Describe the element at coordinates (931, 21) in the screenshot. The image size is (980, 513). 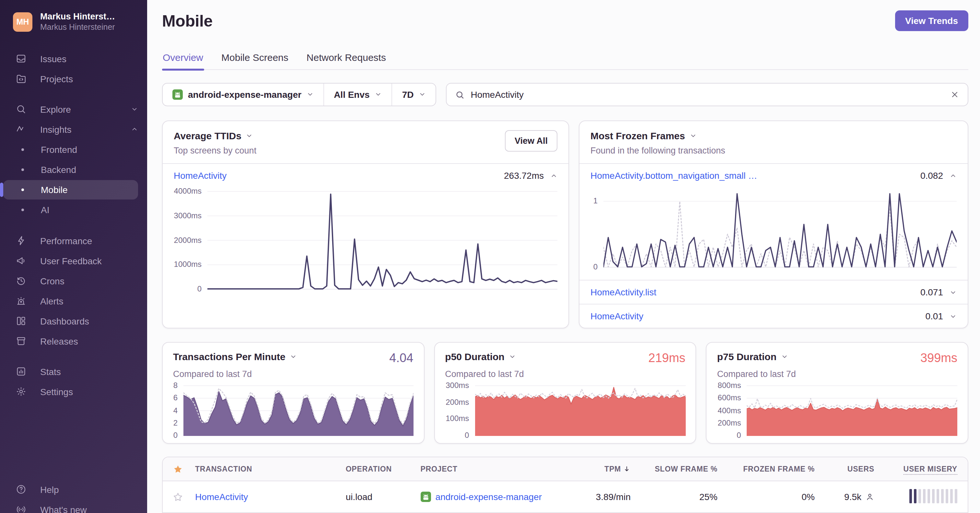
I see `view-trends-button: View Trends` at that location.